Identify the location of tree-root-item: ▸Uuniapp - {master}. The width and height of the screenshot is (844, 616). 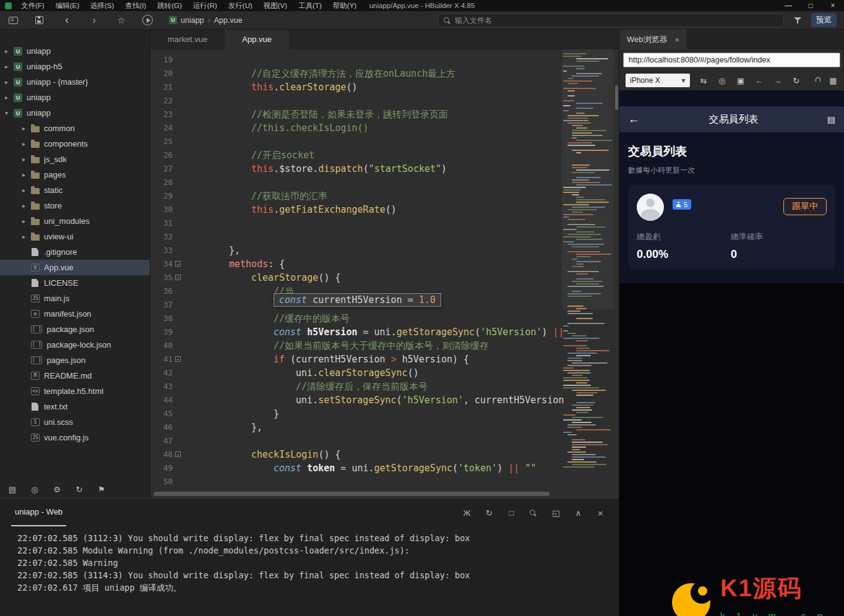
(75, 82).